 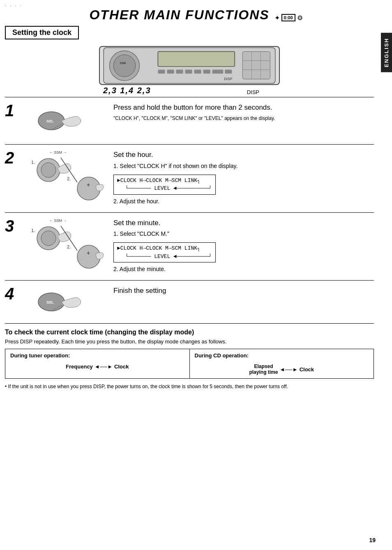 What do you see at coordinates (164, 249) in the screenshot?
I see `step-3-display-line1: ►CLOCK H→CLOCK M→SCM LINK┐` at bounding box center [164, 249].